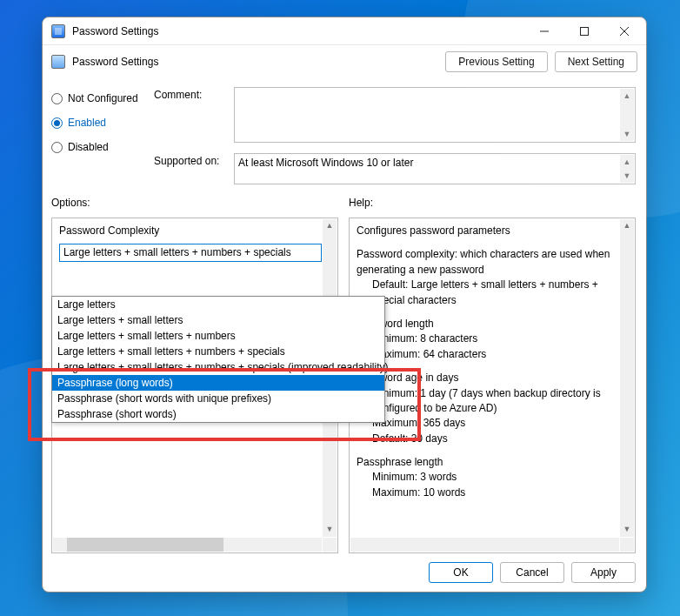 This screenshot has width=680, height=616. Describe the element at coordinates (191, 160) in the screenshot. I see `supported-label: Supported on:` at that location.